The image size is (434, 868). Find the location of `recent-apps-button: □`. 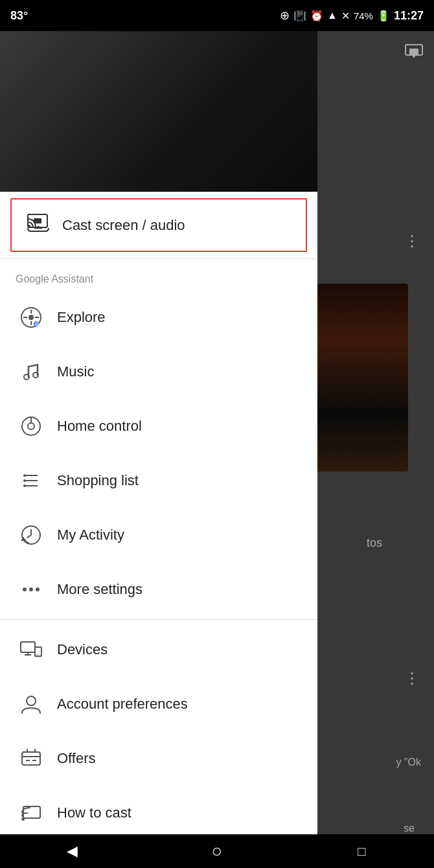

recent-apps-button: □ is located at coordinates (361, 851).